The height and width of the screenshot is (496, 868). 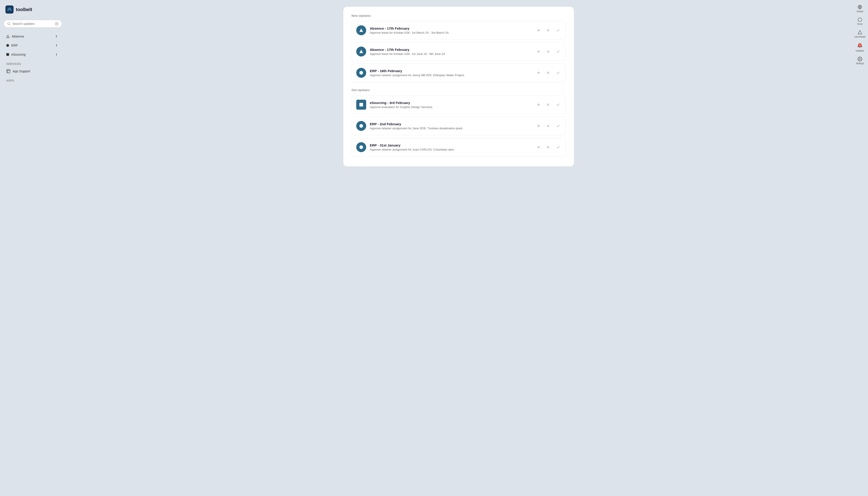 I want to click on dismiss-btn-nu1, so click(x=548, y=30).